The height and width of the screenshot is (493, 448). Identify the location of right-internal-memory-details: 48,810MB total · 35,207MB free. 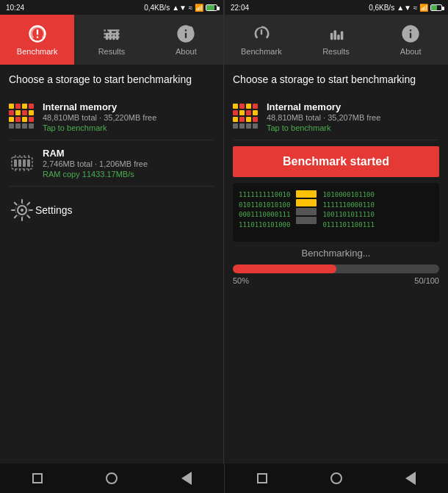
(353, 118).